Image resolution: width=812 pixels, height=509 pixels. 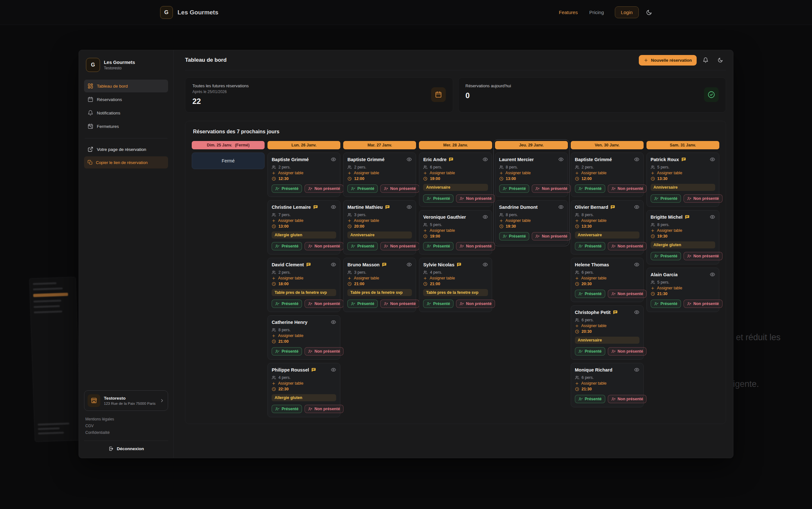 I want to click on legal-link-confidentialite: Confidentialité, so click(x=126, y=433).